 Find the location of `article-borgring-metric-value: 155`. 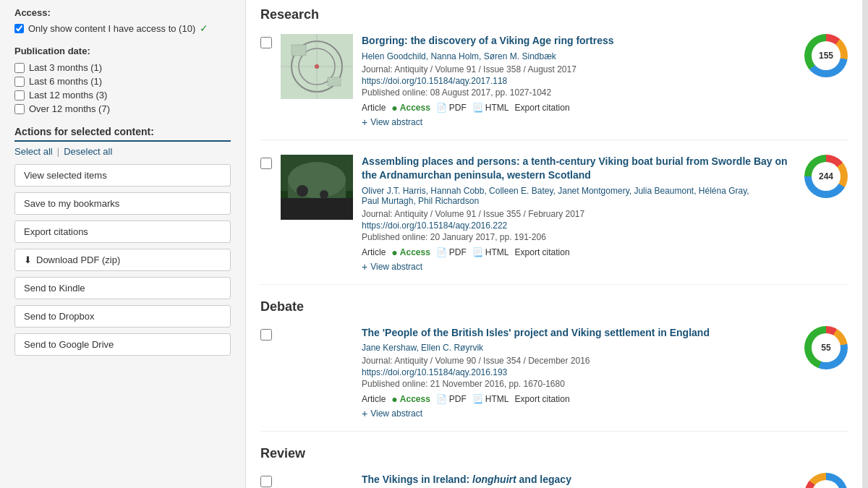

article-borgring-metric-value: 155 is located at coordinates (826, 56).